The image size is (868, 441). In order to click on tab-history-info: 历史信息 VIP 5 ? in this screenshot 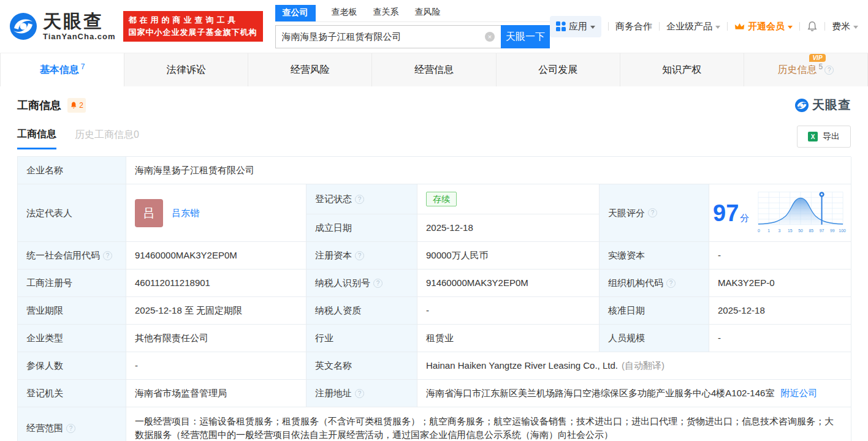, I will do `click(806, 70)`.